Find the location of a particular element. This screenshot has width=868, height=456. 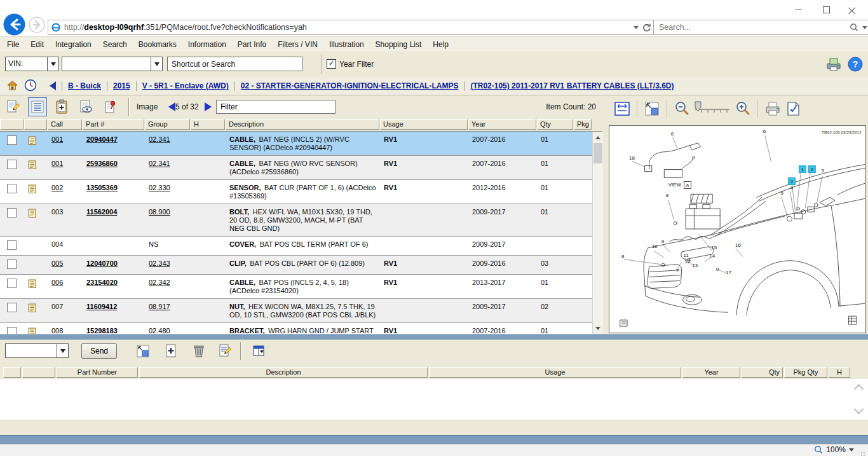

forward-button is located at coordinates (37, 25).